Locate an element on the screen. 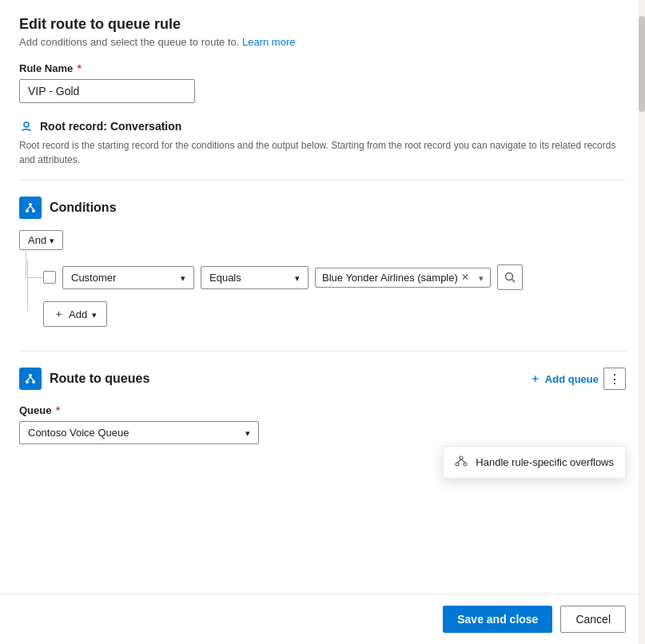 This screenshot has height=644, width=645. conditions-title: Conditions is located at coordinates (83, 208).